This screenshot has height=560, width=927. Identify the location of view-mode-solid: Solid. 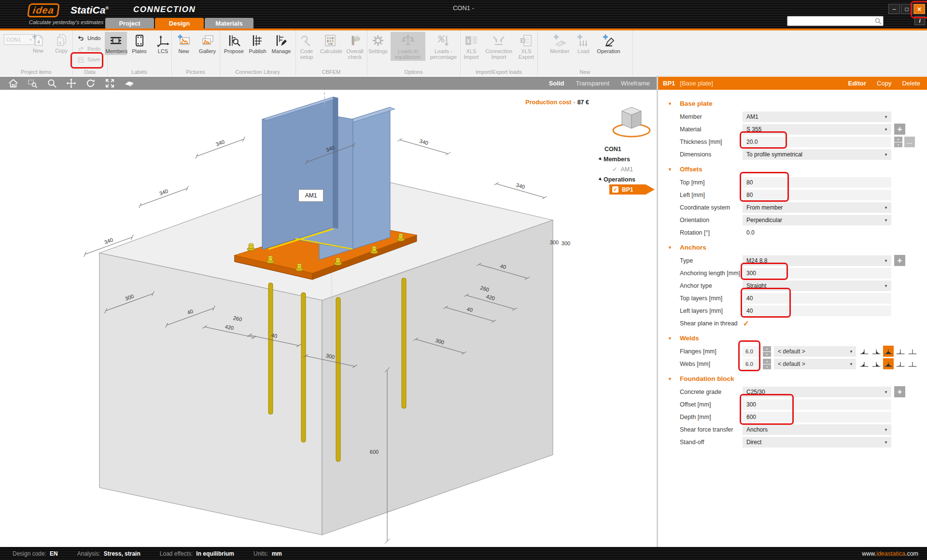
(557, 83).